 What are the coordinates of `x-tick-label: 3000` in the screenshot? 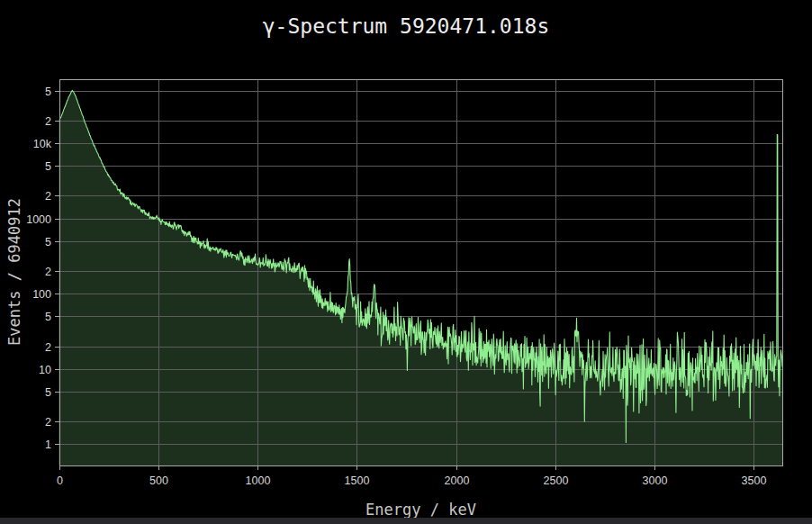 It's located at (655, 481).